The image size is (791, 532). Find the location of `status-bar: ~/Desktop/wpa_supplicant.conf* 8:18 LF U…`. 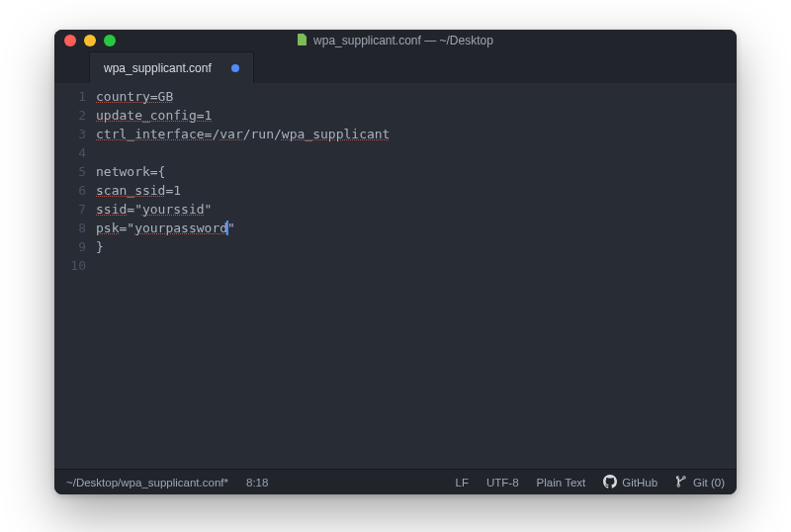

status-bar: ~/Desktop/wpa_supplicant.conf* 8:18 LF U… is located at coordinates (396, 482).